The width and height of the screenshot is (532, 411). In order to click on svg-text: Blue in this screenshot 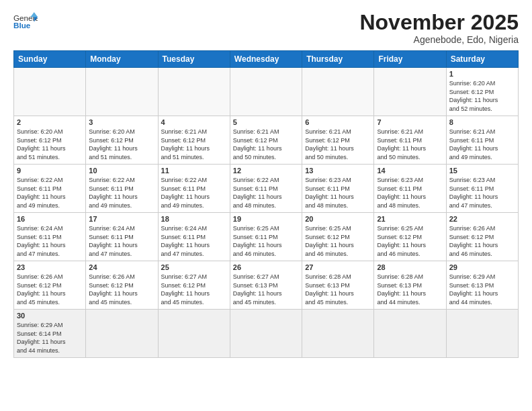, I will do `click(22, 26)`.